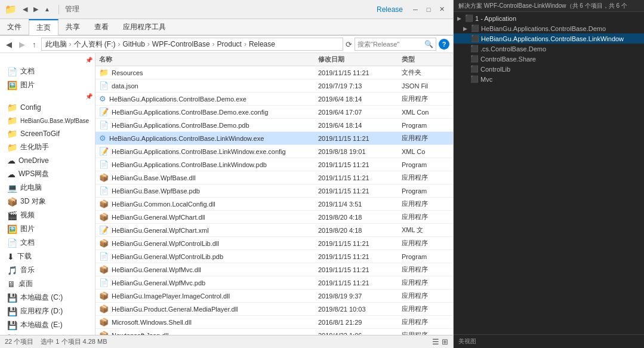  I want to click on search-box: 🔍, so click(395, 44).